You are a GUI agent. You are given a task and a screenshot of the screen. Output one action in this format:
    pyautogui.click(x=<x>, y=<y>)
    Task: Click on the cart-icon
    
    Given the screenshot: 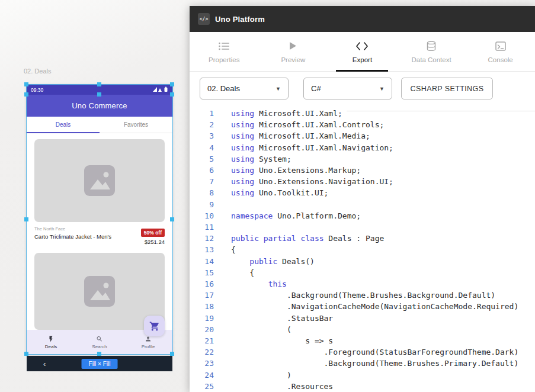 What is the action you would take?
    pyautogui.click(x=155, y=326)
    